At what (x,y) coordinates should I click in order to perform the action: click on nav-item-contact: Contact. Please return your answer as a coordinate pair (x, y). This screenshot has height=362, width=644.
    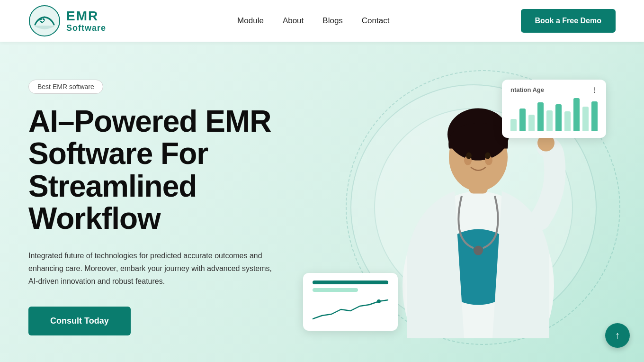
    Looking at the image, I should click on (376, 21).